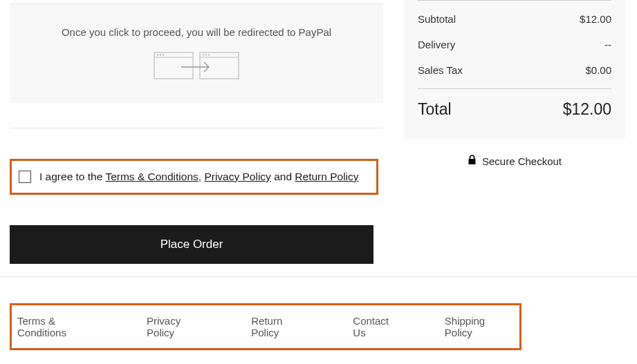  What do you see at coordinates (196, 66) in the screenshot?
I see `redirect-windows-icon` at bounding box center [196, 66].